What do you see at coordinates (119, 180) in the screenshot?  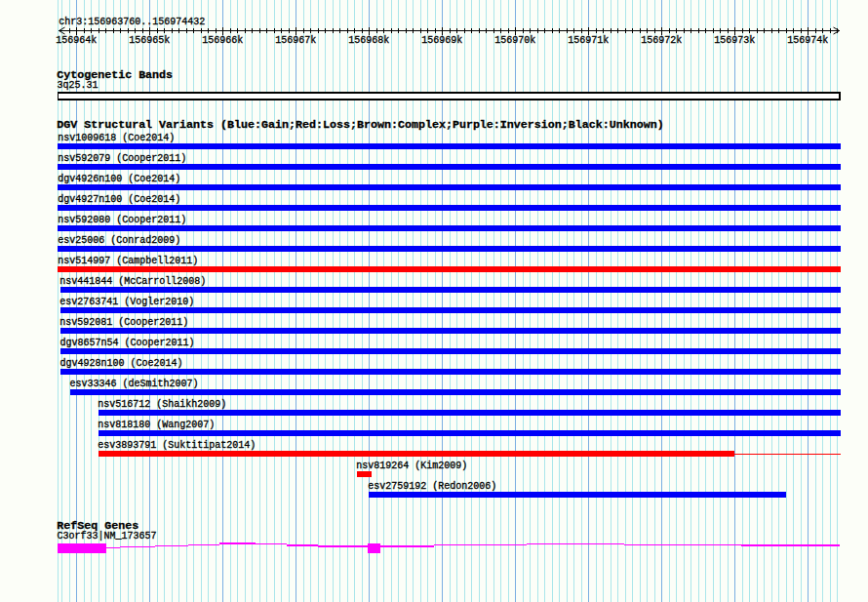 I see `svg-text: dgv4926n100 (Coe2014)` at bounding box center [119, 180].